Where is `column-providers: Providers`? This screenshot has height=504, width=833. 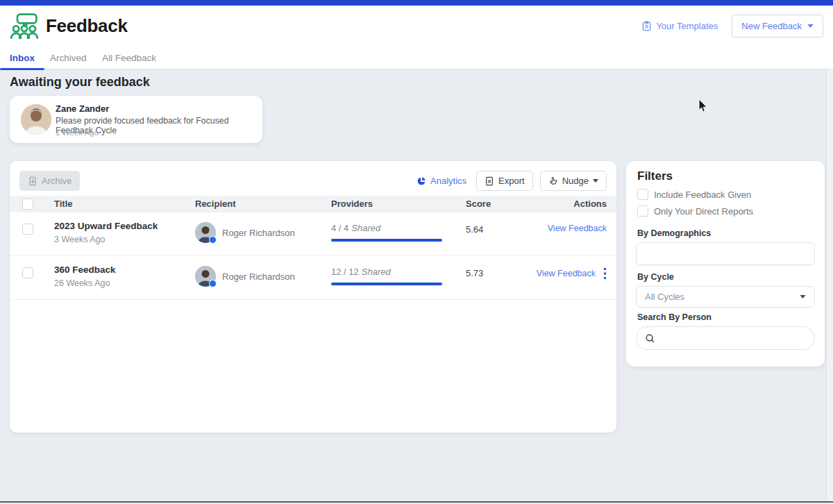 column-providers: Providers is located at coordinates (352, 204).